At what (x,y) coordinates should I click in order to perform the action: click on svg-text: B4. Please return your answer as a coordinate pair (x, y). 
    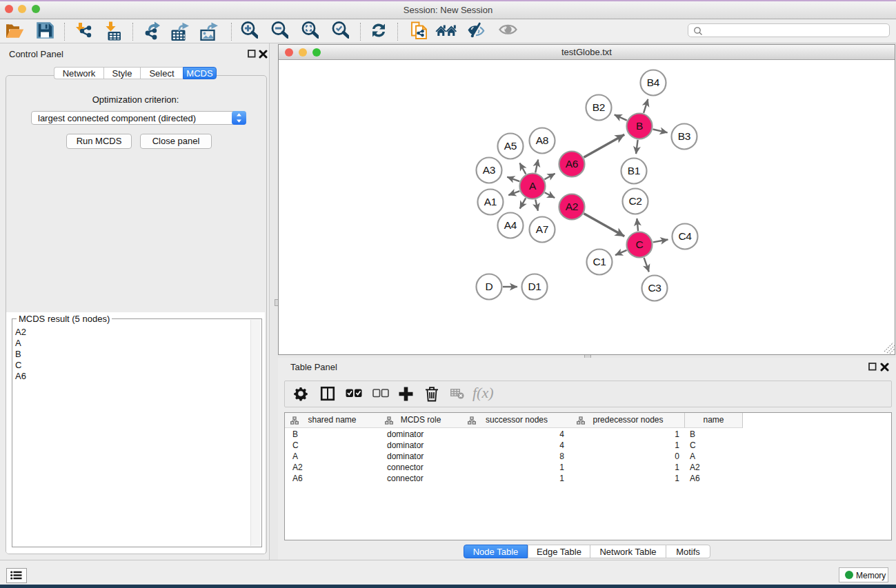
    Looking at the image, I should click on (654, 83).